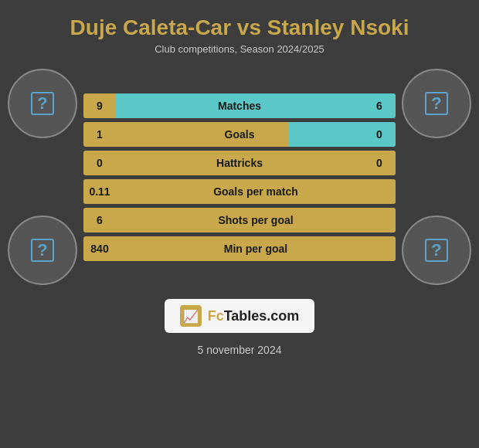  Describe the element at coordinates (379, 163) in the screenshot. I see `hattricks-right-val: 0` at that location.